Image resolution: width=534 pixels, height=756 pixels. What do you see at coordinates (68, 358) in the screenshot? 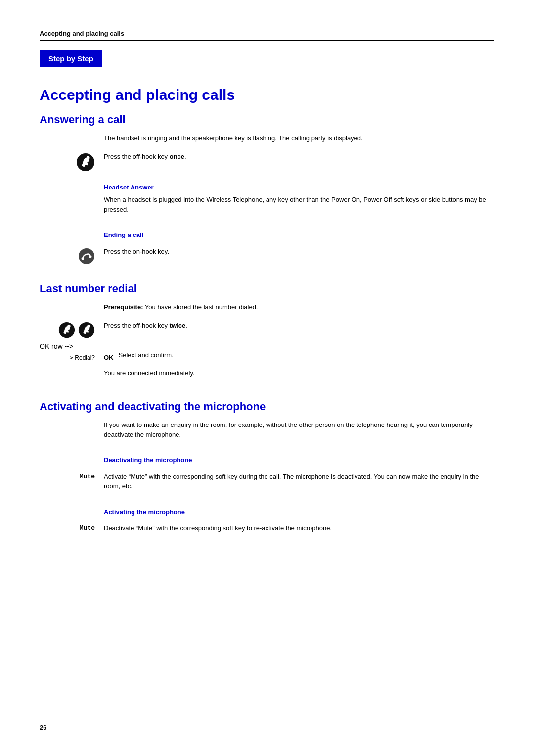
I see `redial-arrow: -->` at bounding box center [68, 358].